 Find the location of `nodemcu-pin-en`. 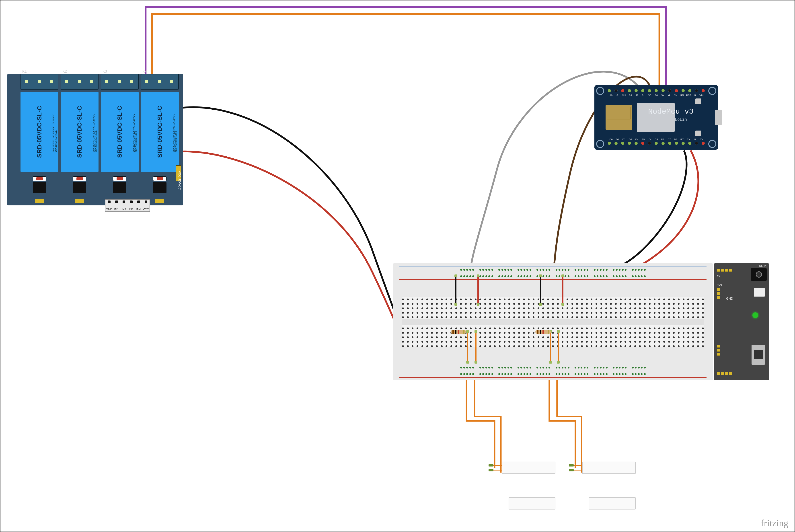

nodemcu-pin-en is located at coordinates (683, 91).